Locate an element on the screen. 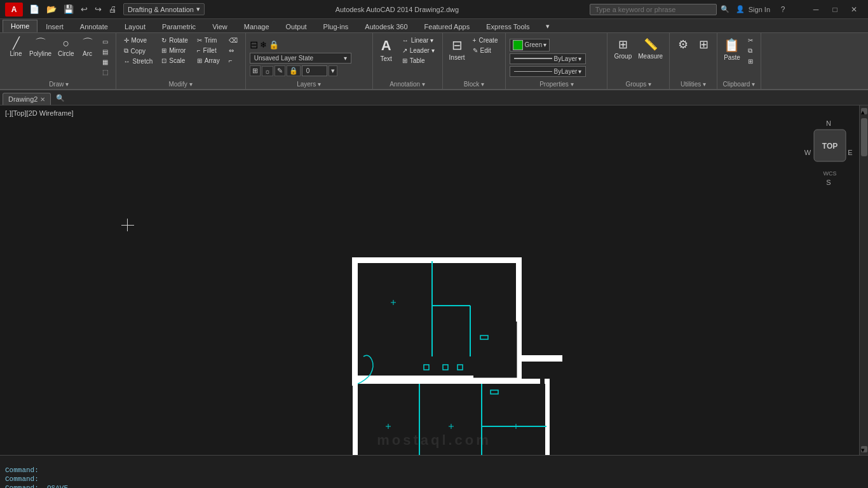 The width and height of the screenshot is (868, 488). measure-button: 📏 Measure is located at coordinates (651, 48).